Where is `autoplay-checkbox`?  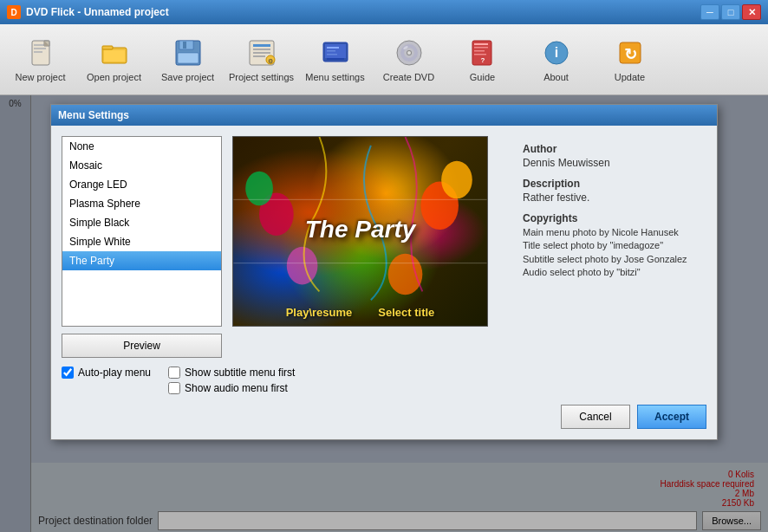 autoplay-checkbox is located at coordinates (68, 373).